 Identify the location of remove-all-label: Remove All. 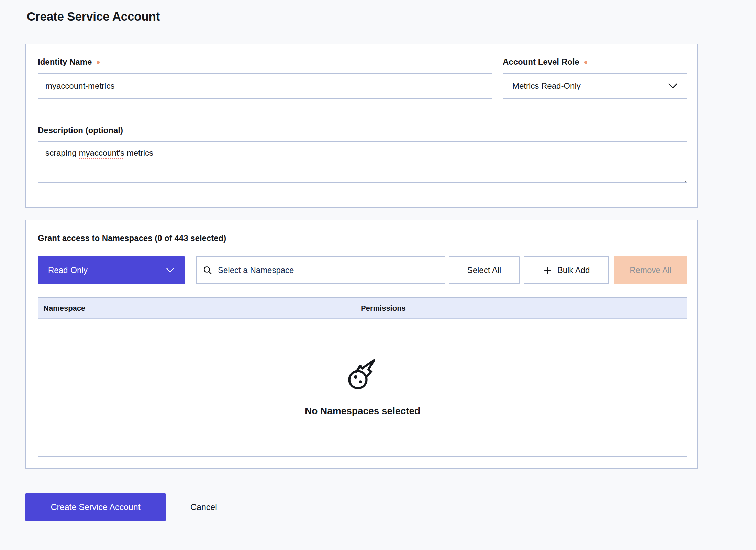
(650, 270).